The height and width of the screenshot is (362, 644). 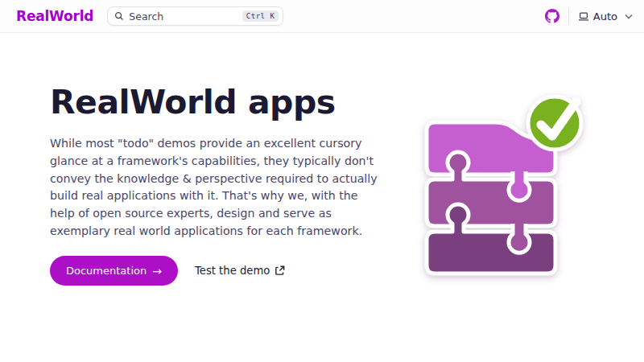 I want to click on test-demo-label: Test the demo, so click(x=232, y=270).